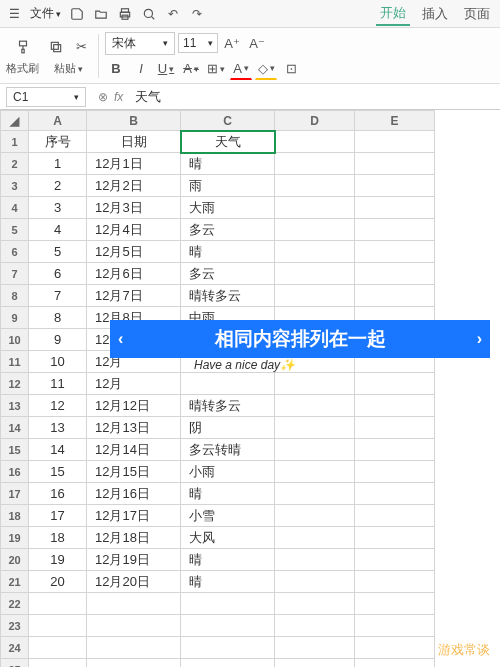 The height and width of the screenshot is (667, 500). Describe the element at coordinates (228, 121) in the screenshot. I see `col-header-c: C` at that location.